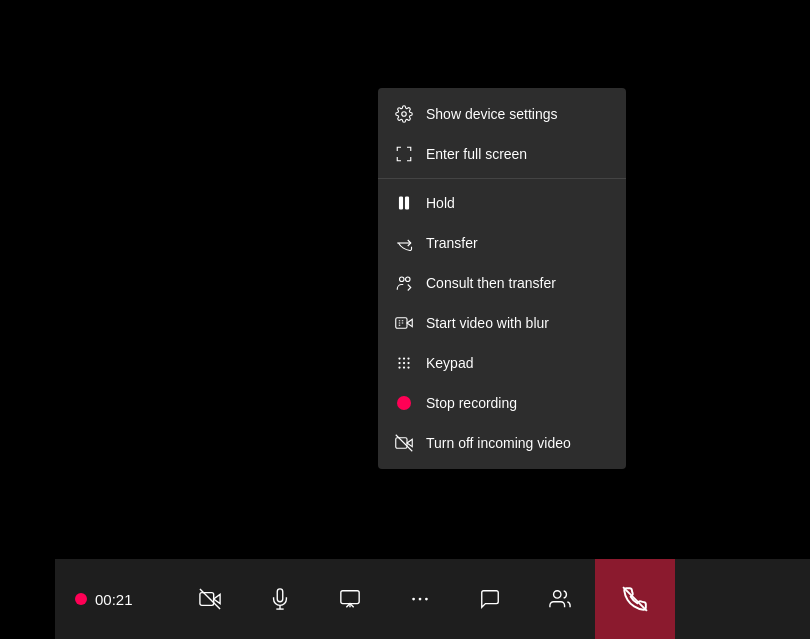 The image size is (810, 639). Describe the element at coordinates (350, 599) in the screenshot. I see `share-screen-button` at that location.